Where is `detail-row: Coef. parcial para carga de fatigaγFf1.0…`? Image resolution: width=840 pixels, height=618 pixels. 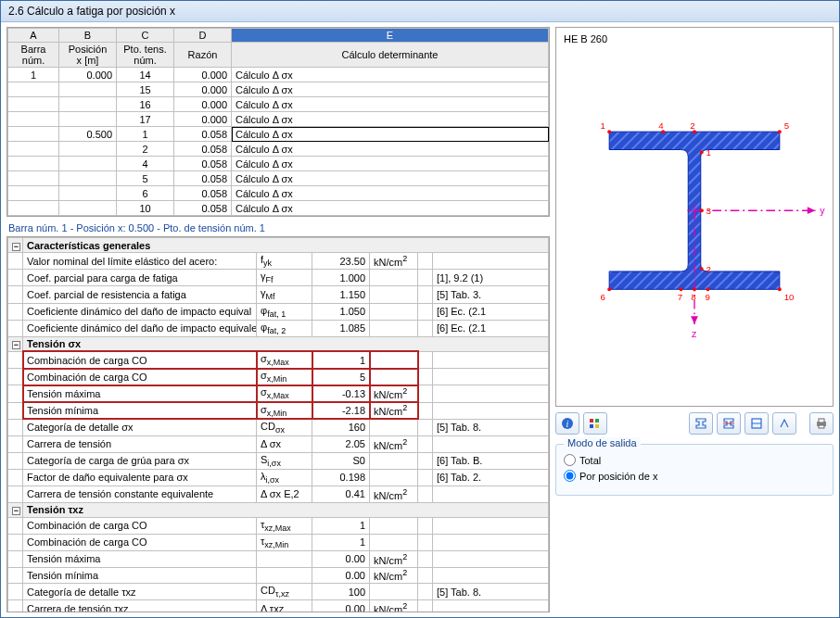
detail-row: Coef. parcial para carga de fatigaγFf1.0… is located at coordinates (278, 278).